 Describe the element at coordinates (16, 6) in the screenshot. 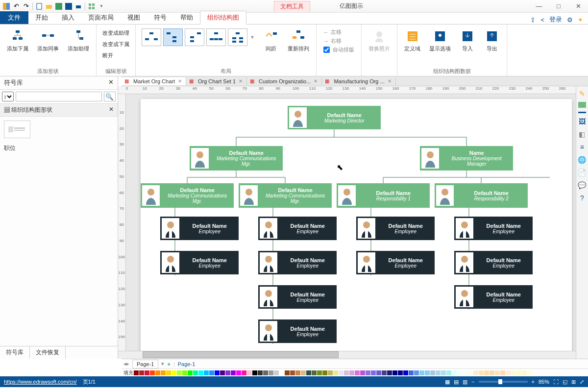

I see `undo-icon: ↶` at that location.